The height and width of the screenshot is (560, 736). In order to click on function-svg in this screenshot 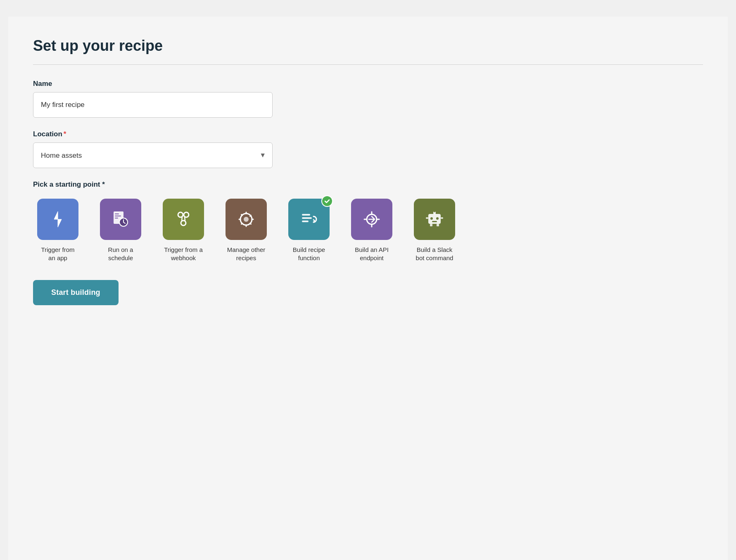, I will do `click(309, 219)`.